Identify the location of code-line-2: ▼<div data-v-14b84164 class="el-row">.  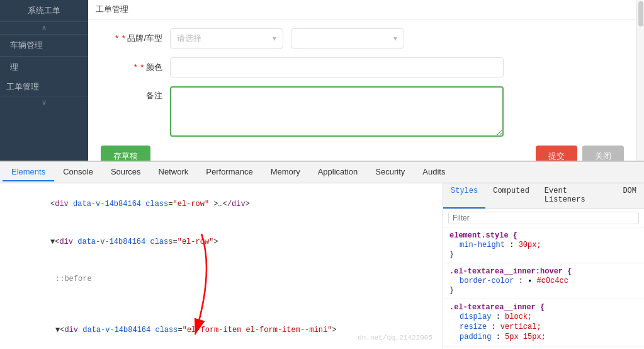
(222, 243).